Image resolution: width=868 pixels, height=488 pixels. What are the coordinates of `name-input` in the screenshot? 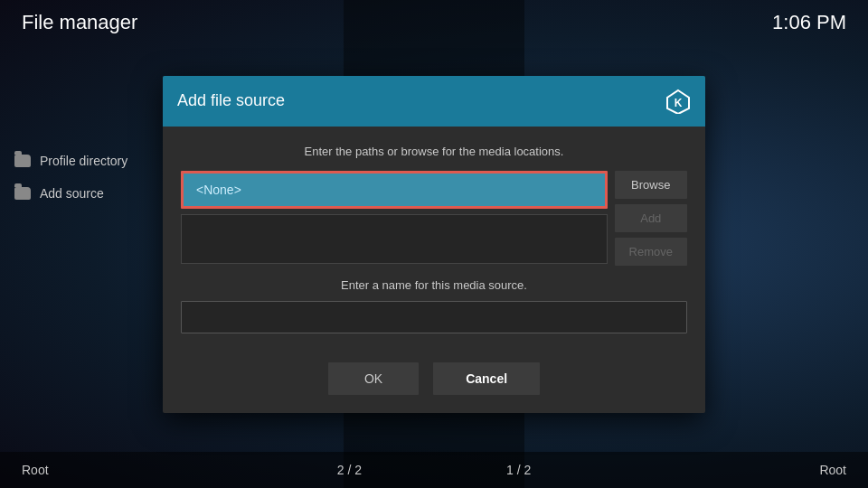 It's located at (434, 317).